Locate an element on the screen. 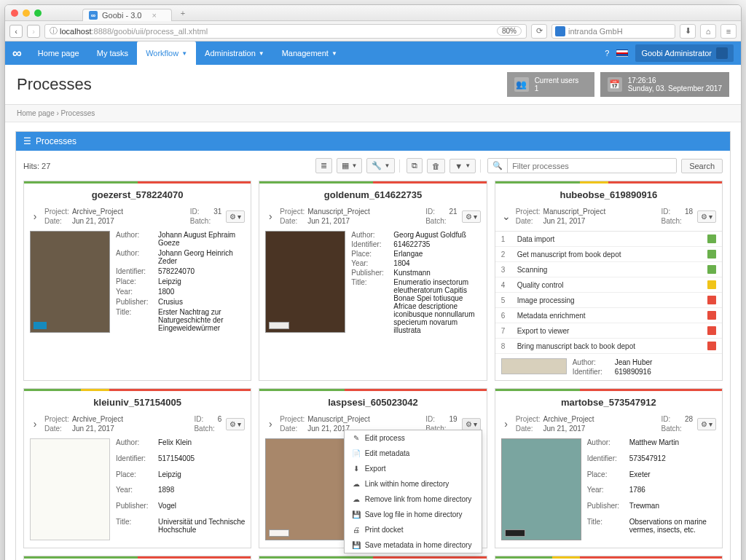  step-row: 8Bring manuscript back to book depot is located at coordinates (609, 347).